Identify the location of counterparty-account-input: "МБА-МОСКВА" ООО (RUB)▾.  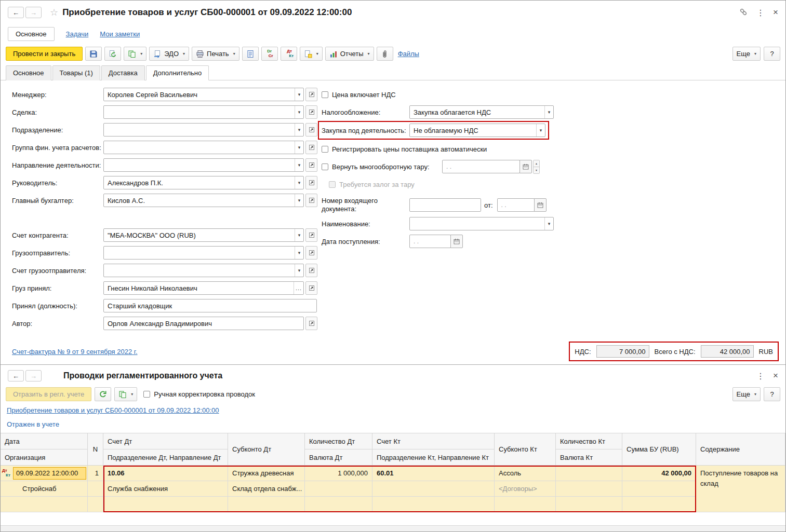
(204, 235).